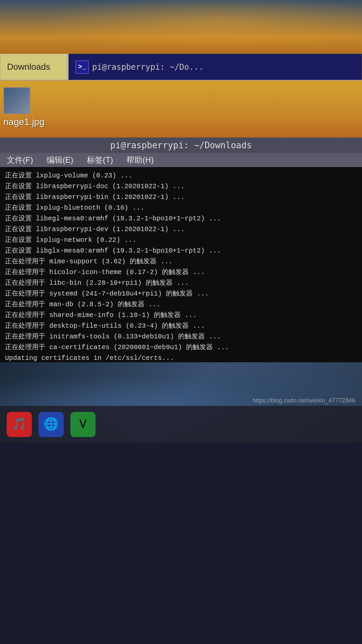 Image resolution: width=362 pixels, height=644 pixels. What do you see at coordinates (17, 101) in the screenshot?
I see `image-thumbnail` at bounding box center [17, 101].